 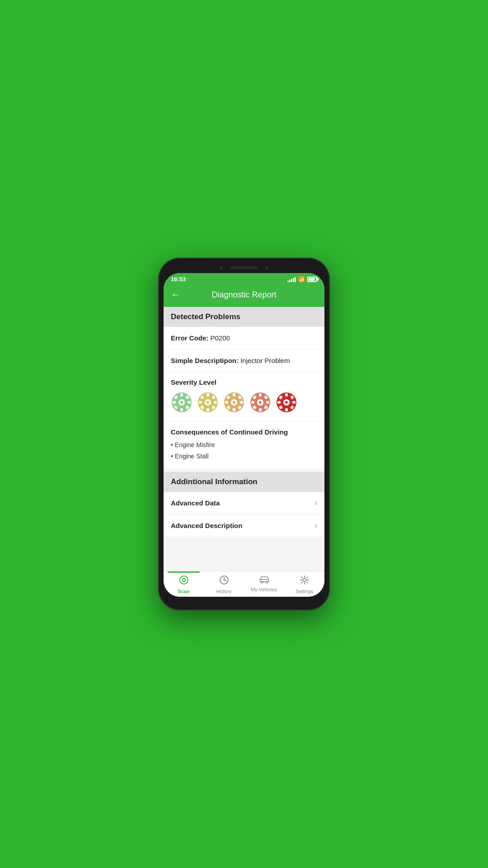 I want to click on detected-problems-header: Detected Problems, so click(x=244, y=317).